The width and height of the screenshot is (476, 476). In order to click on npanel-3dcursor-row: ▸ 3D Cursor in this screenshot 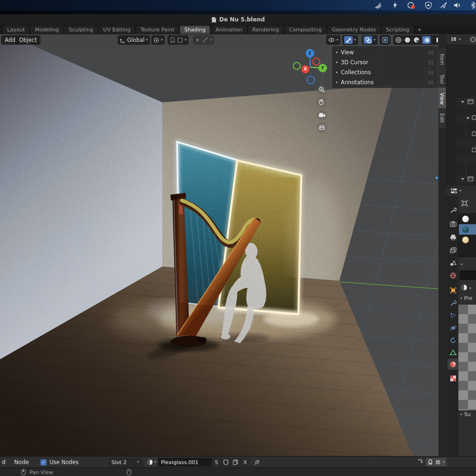, I will do `click(385, 62)`.